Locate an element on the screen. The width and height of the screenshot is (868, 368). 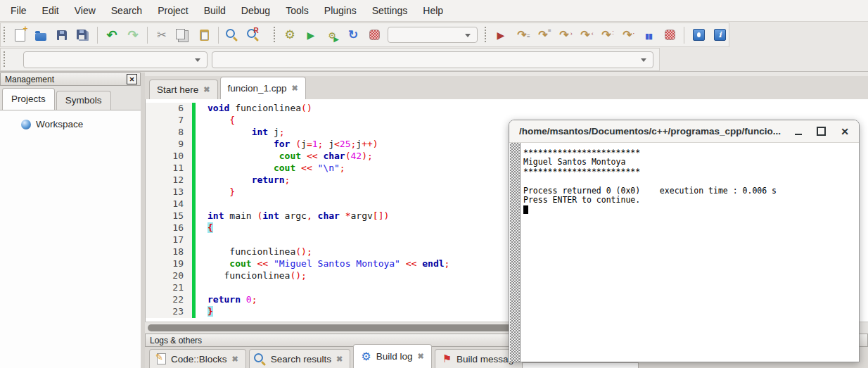
copy-icon is located at coordinates (180, 34).